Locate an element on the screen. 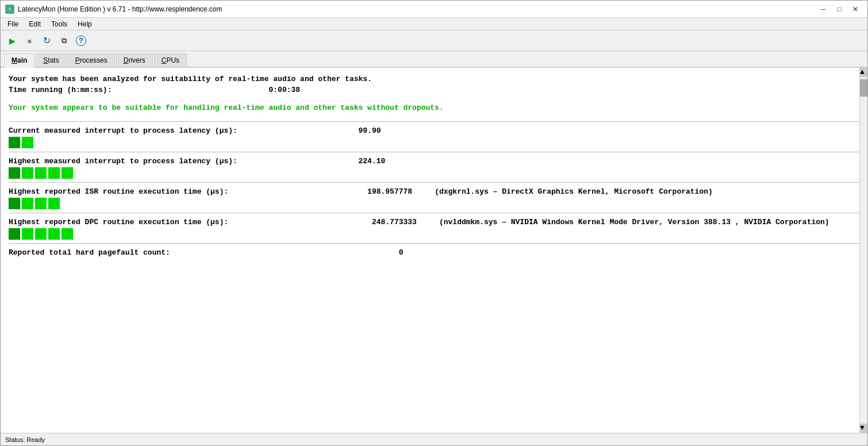 The width and height of the screenshot is (868, 446). highest-isr-detail: (dxgkrnl.sys – DirectX Graphics Kernel, … is located at coordinates (564, 192).